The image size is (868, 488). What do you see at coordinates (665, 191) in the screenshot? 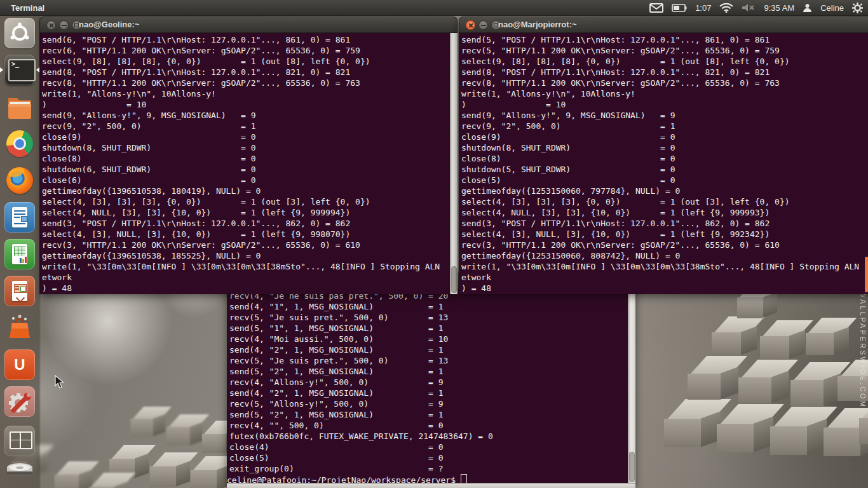
I see `terminal-output-line: gettimeofday({1253150060, 797784}, NULL)…` at bounding box center [665, 191].